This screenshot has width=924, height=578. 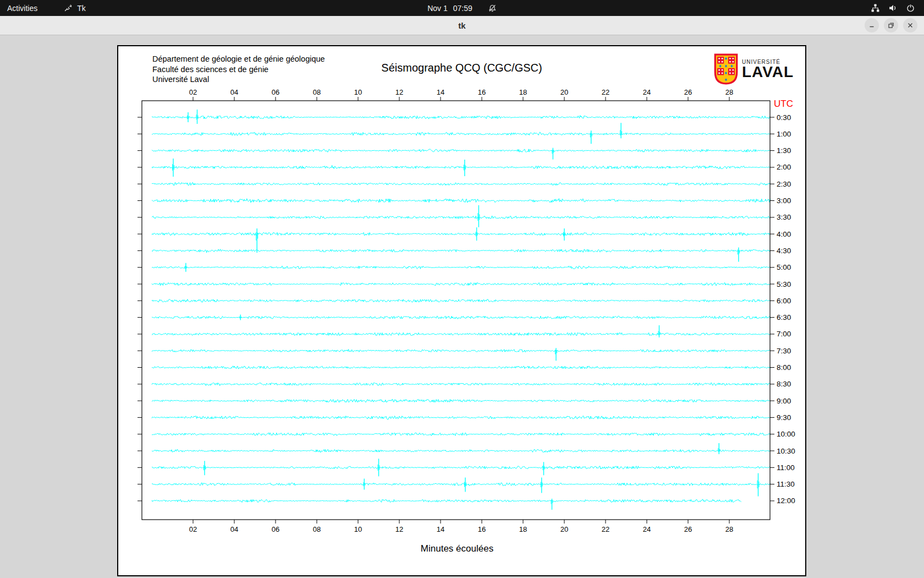 I want to click on clock-button: Nov 1 07:59, so click(x=462, y=8).